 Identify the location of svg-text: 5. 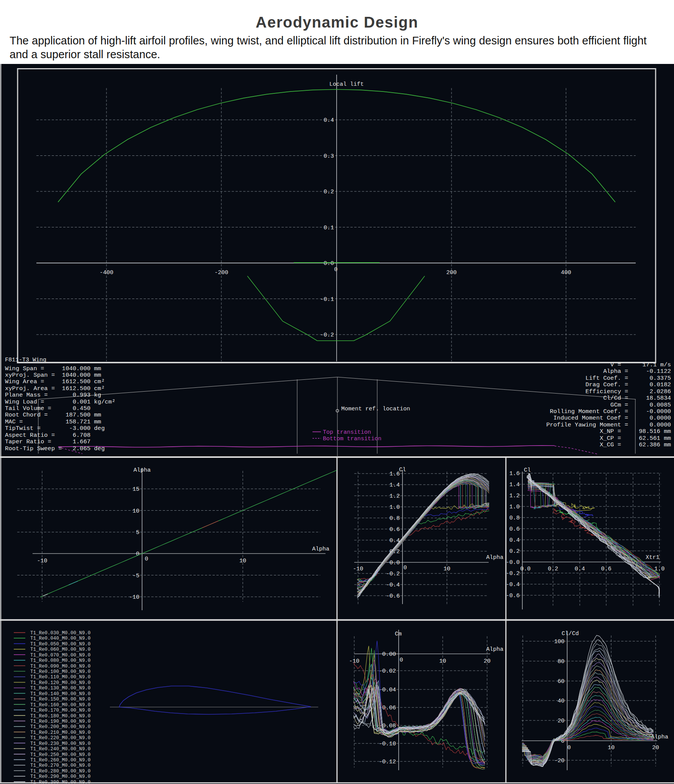
(138, 533).